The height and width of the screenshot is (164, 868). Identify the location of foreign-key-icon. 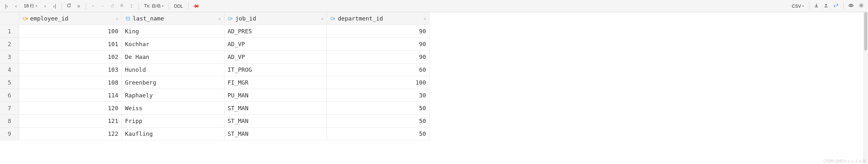
(230, 19).